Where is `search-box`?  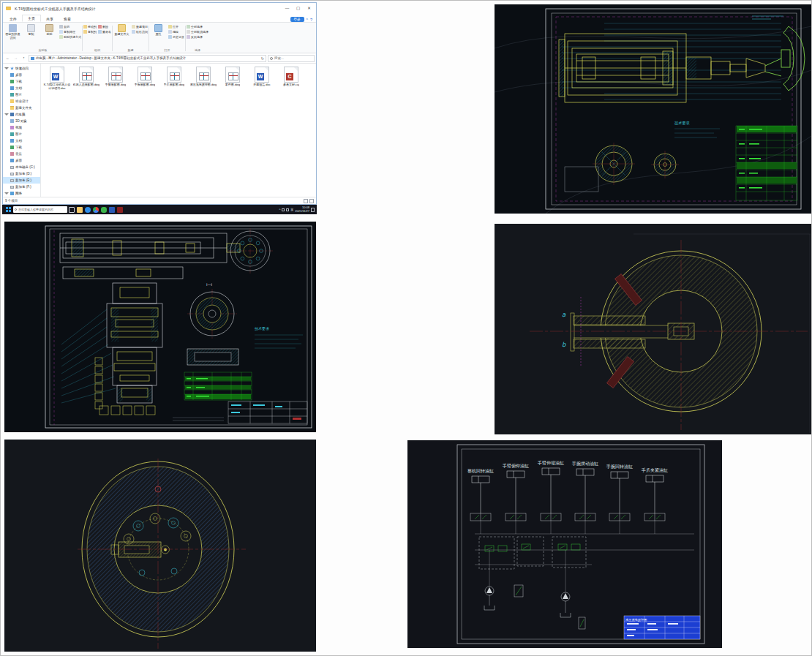
search-box is located at coordinates (291, 59).